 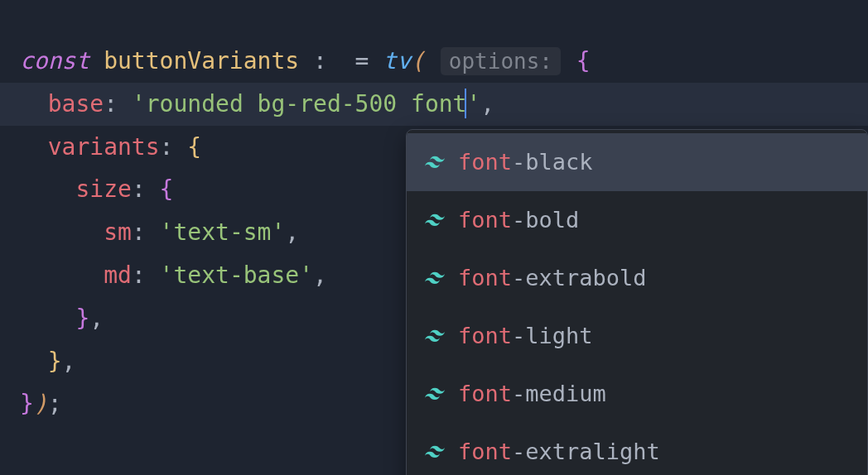 What do you see at coordinates (518, 220) in the screenshot?
I see `autocomplete-label: font-bold` at bounding box center [518, 220].